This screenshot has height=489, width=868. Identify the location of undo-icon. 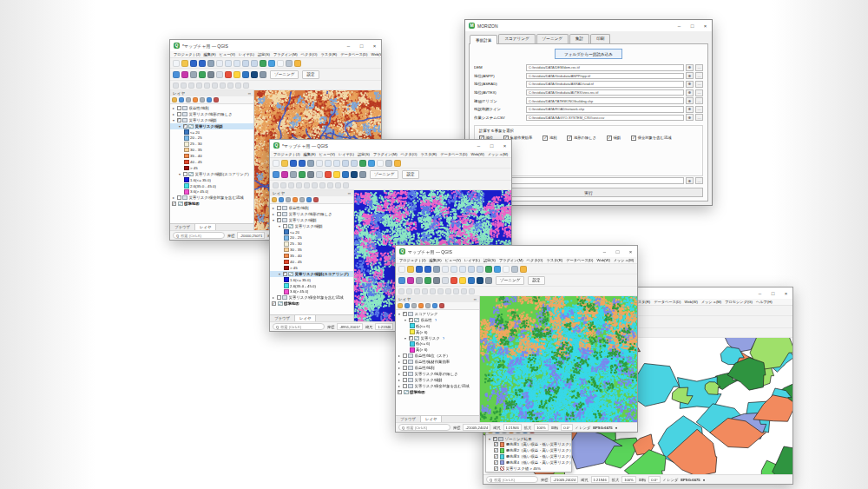
(472, 292).